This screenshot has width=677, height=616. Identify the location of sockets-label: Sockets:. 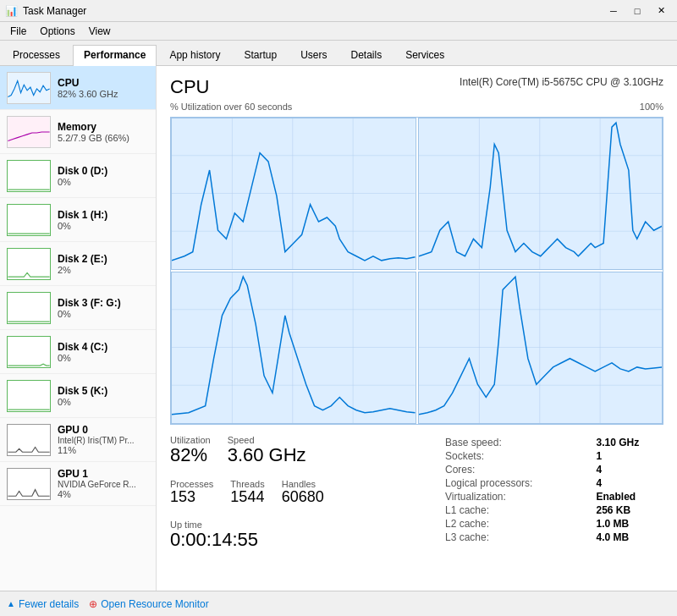
(520, 456).